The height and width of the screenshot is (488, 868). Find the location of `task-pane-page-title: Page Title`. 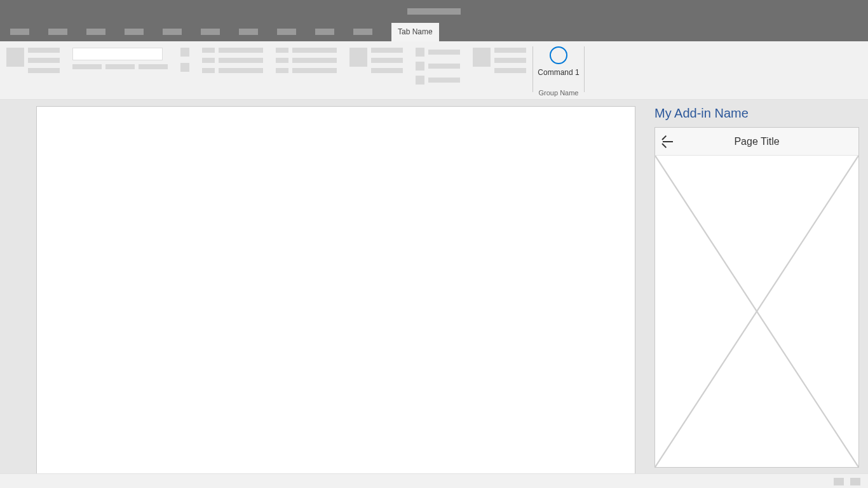

task-pane-page-title: Page Title is located at coordinates (757, 142).